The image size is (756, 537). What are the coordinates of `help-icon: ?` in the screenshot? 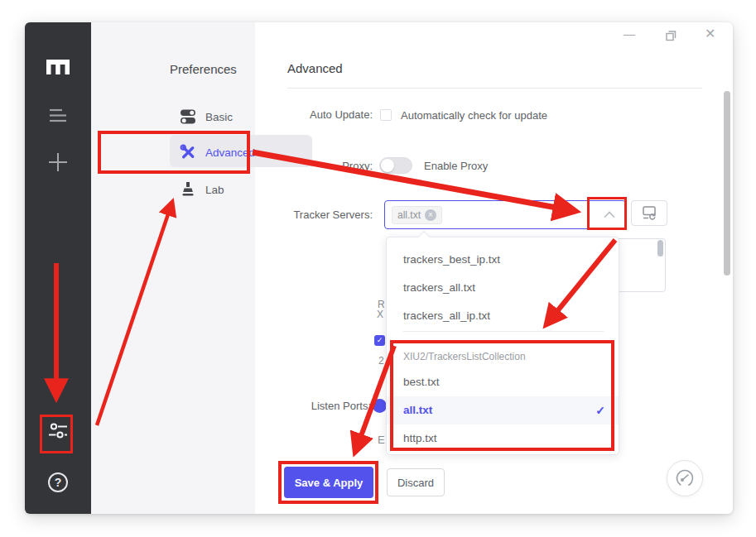 It's located at (58, 482).